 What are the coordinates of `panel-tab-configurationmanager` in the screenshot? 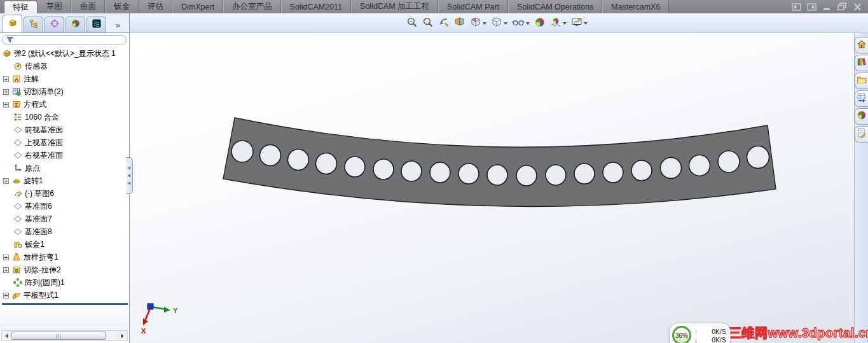 It's located at (55, 24).